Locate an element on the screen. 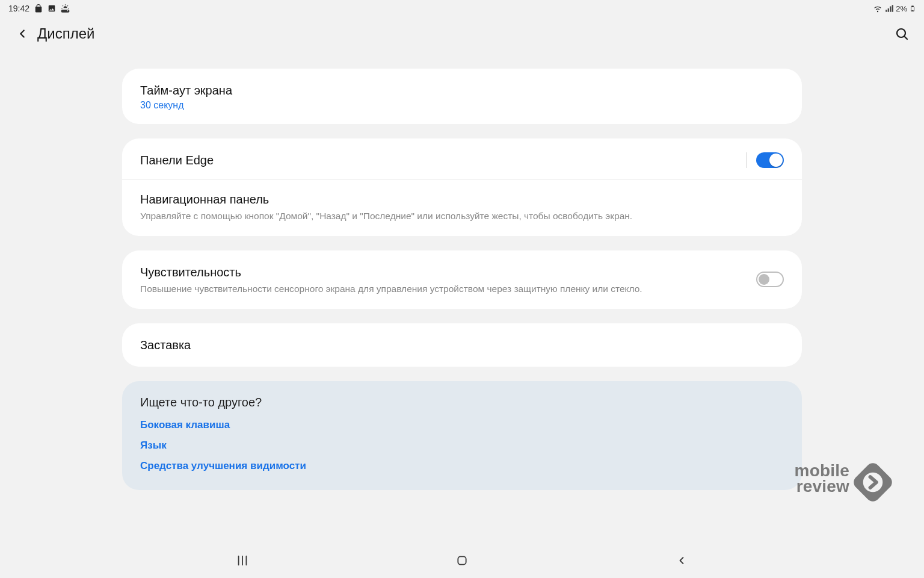 The height and width of the screenshot is (578, 924). nav-back-button is located at coordinates (682, 561).